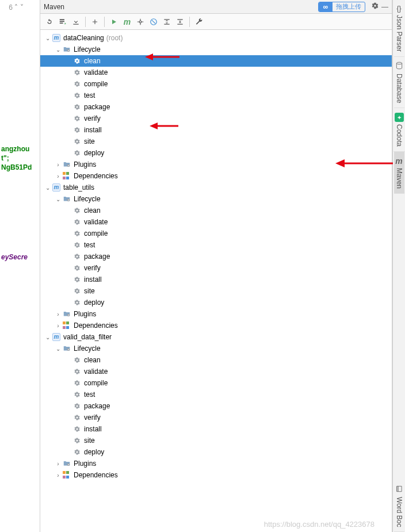 Image resolution: width=405 pixels, height=532 pixels. I want to click on tree-node-valid_data_filter: ⌄mvalid_data_filter, so click(216, 337).